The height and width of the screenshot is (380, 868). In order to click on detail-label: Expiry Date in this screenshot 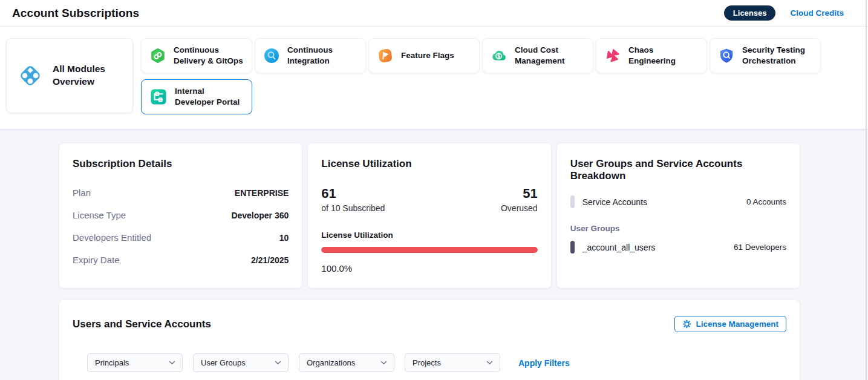, I will do `click(96, 260)`.